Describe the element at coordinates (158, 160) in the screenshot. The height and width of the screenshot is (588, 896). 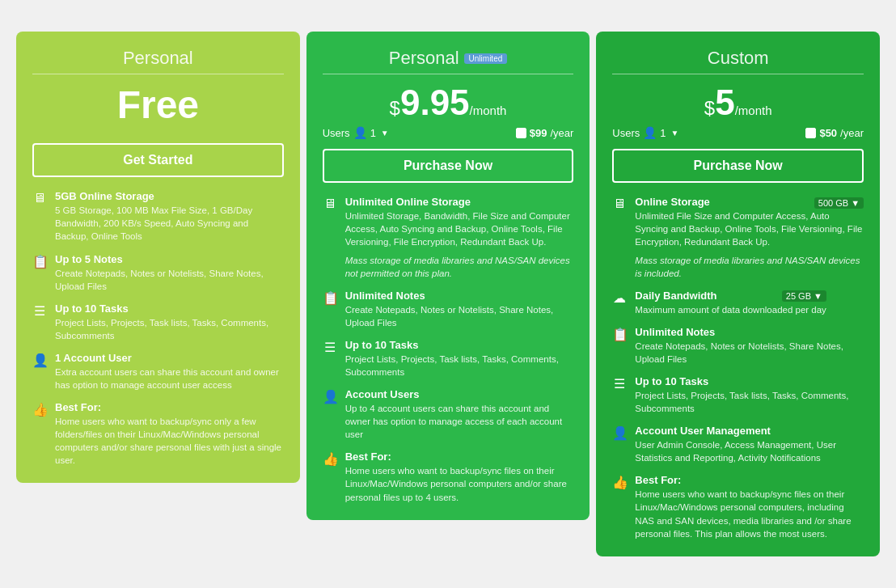
I see `get-started-button: Get Started` at that location.